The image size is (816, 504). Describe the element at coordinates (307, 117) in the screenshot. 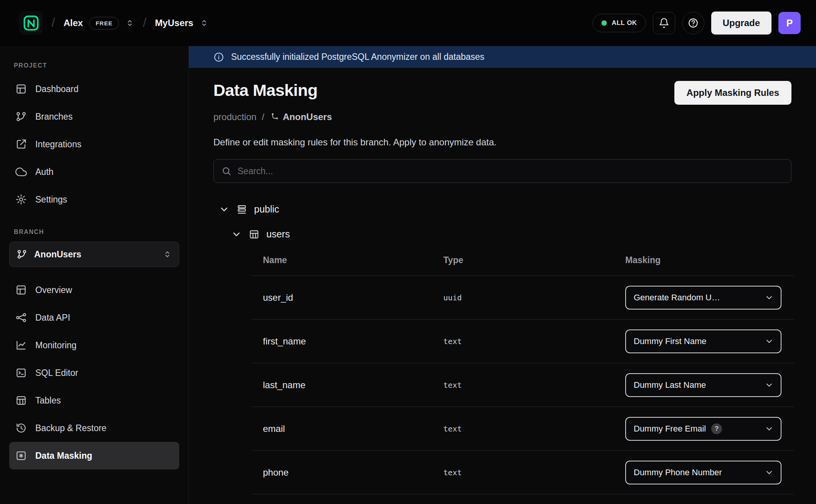

I see `breadcrumb-branch-label: AnonUsers` at that location.